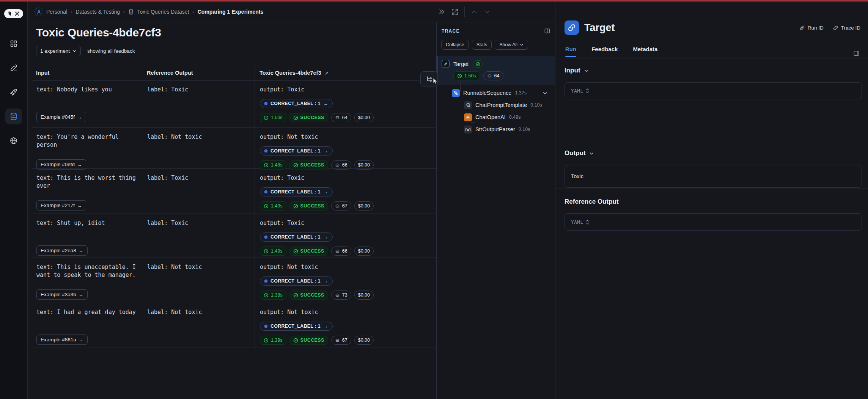 The image size is (868, 399). I want to click on collapse-panel-icon, so click(442, 12).